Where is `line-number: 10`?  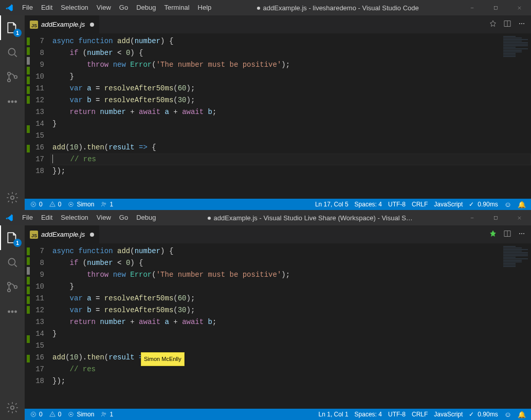
line-number: 10 is located at coordinates (38, 287).